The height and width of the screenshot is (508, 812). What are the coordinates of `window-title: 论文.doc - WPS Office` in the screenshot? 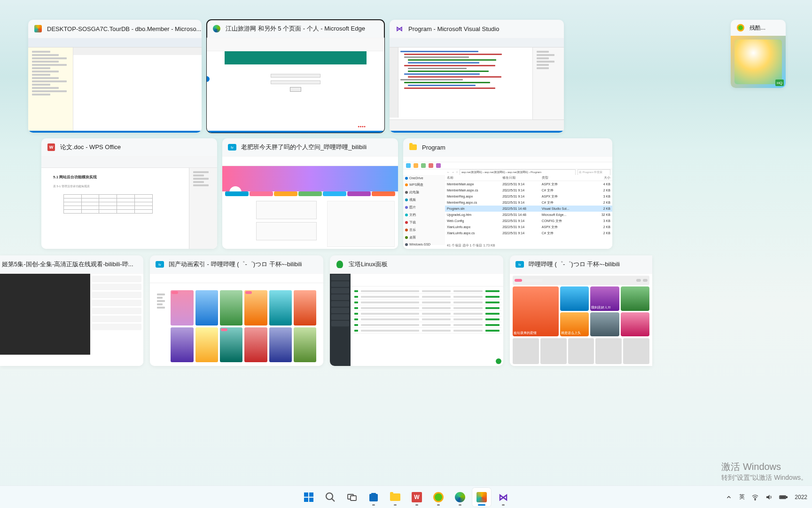 It's located at (90, 147).